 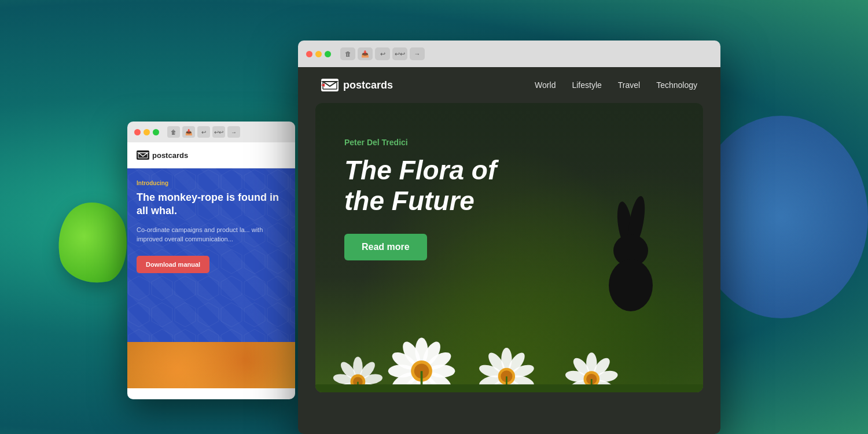 I want to click on front-trash-button: 🗑, so click(x=348, y=54).